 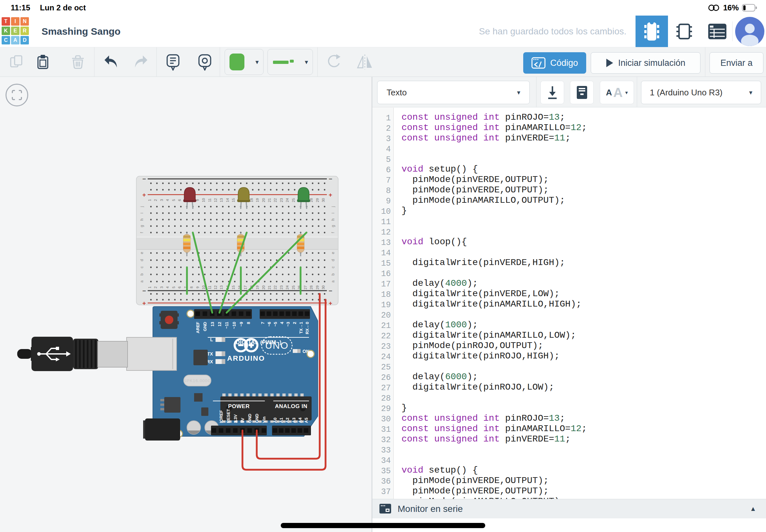 What do you see at coordinates (300, 420) in the screenshot?
I see `svg-text: A4` at bounding box center [300, 420].